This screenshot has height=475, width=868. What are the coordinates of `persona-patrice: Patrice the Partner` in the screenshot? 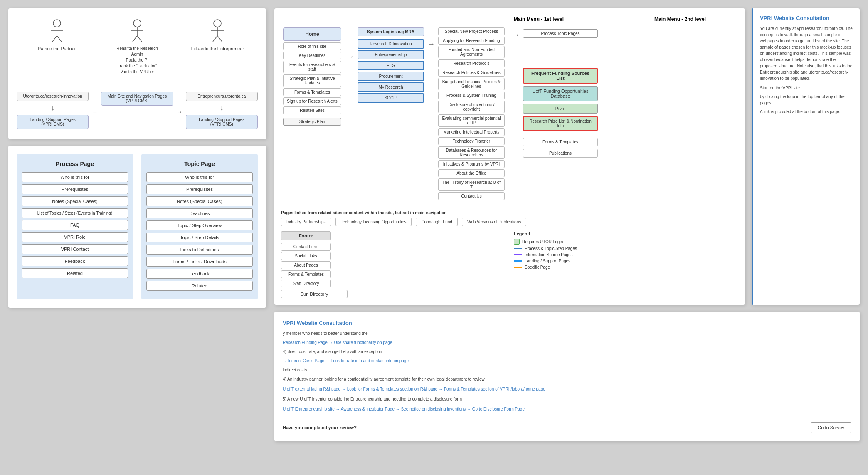 It's located at (57, 35).